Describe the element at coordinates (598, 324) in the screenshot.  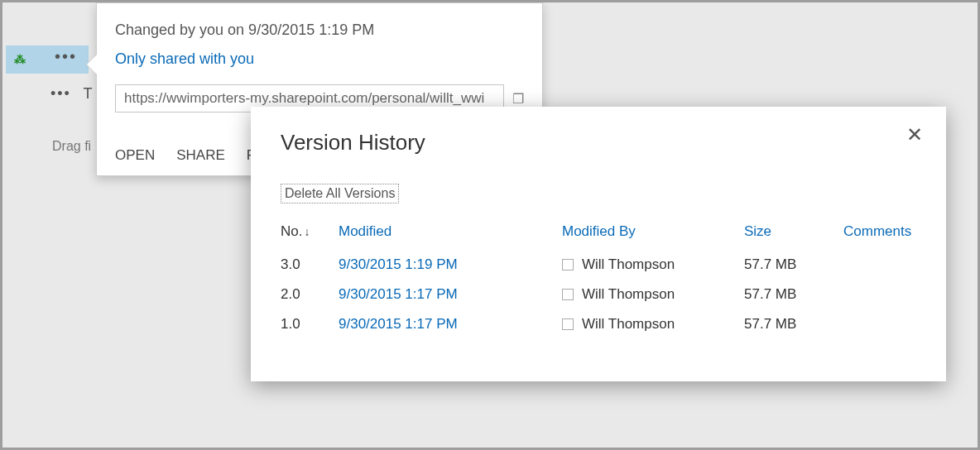
I see `table-row: 1.0 9/30/2015 1:17 PM Will Thompson 57.7…` at that location.